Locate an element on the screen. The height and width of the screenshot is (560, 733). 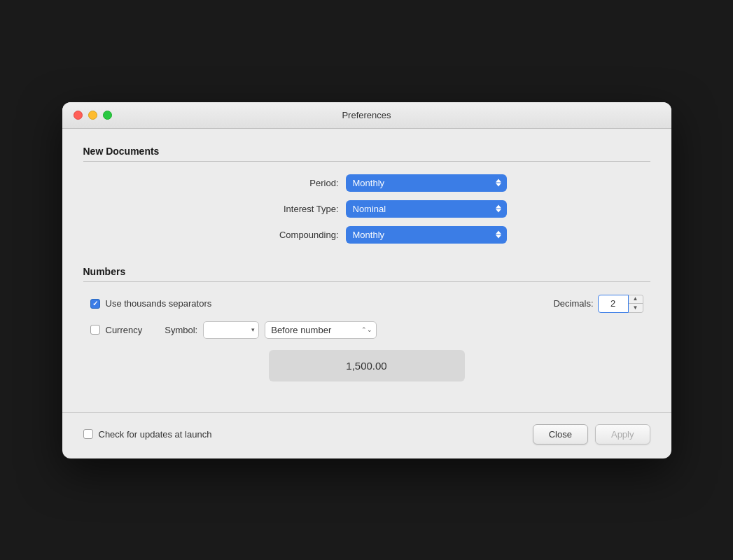
decimals-increment-button: ▲ is located at coordinates (636, 300).